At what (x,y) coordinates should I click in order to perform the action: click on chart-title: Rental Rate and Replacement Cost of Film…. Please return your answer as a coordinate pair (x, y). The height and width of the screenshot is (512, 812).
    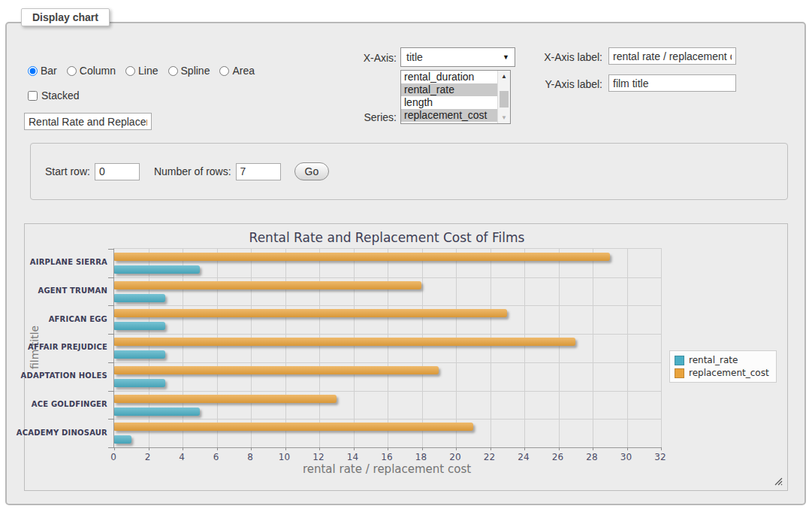
    Looking at the image, I should click on (387, 238).